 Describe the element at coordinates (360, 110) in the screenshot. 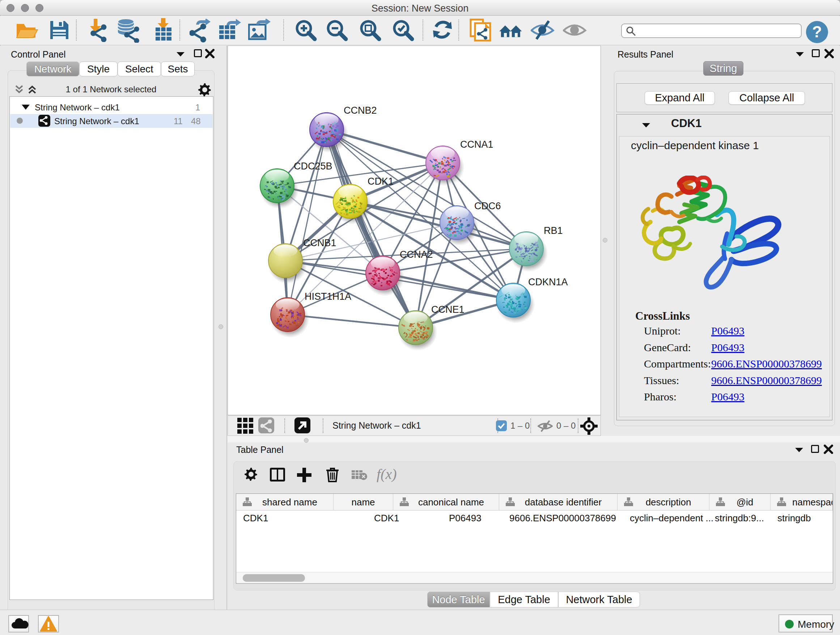

I see `svg-text: CCNB2` at that location.